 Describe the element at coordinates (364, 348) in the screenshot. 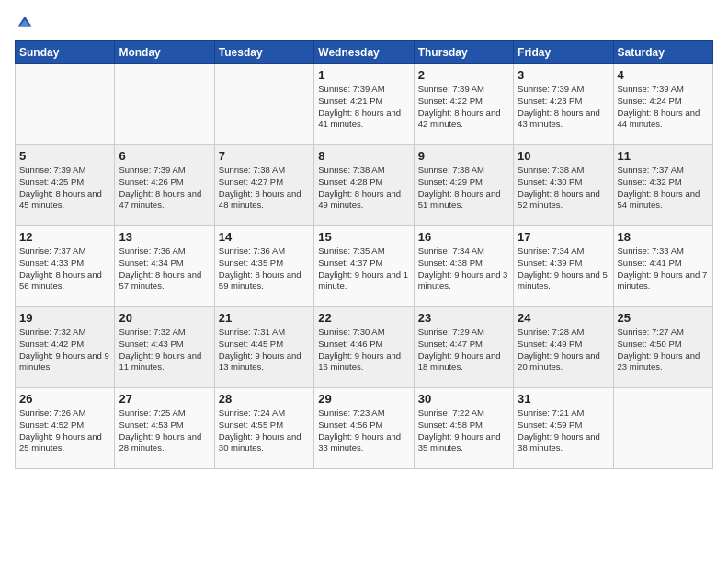

I see `calendar-cell: 22Sunrise: 7:30 AM Sunset: 4:46 PM Dayli…` at that location.